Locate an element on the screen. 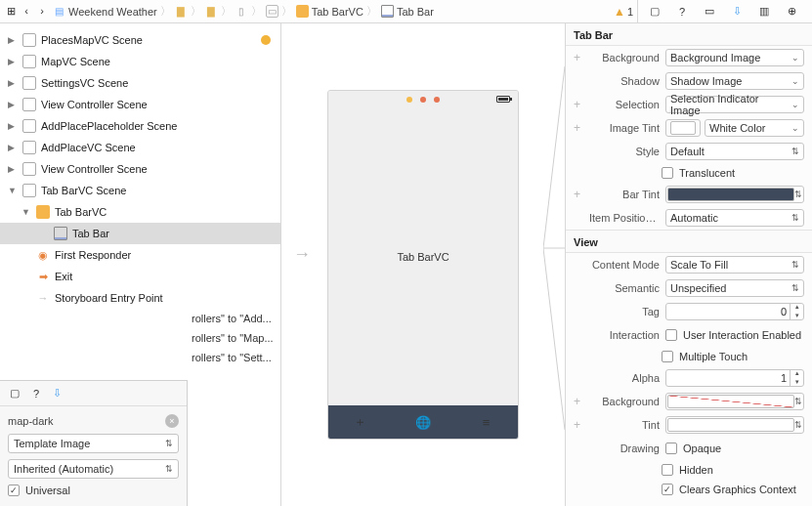 Image resolution: width=812 pixels, height=506 pixels. crumb-storyboard: ▭〉 is located at coordinates (279, 12).